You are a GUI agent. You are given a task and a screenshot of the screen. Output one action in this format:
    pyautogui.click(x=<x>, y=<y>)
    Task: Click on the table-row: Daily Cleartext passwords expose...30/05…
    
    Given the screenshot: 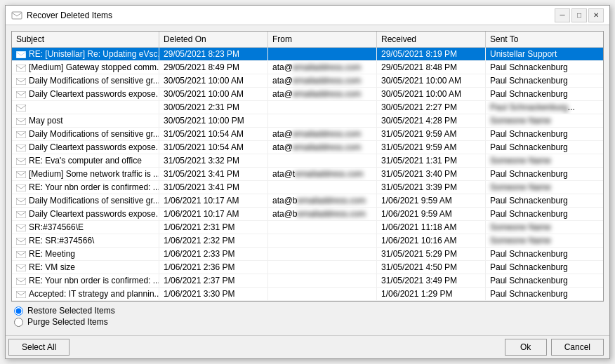 What is the action you would take?
    pyautogui.click(x=308, y=94)
    